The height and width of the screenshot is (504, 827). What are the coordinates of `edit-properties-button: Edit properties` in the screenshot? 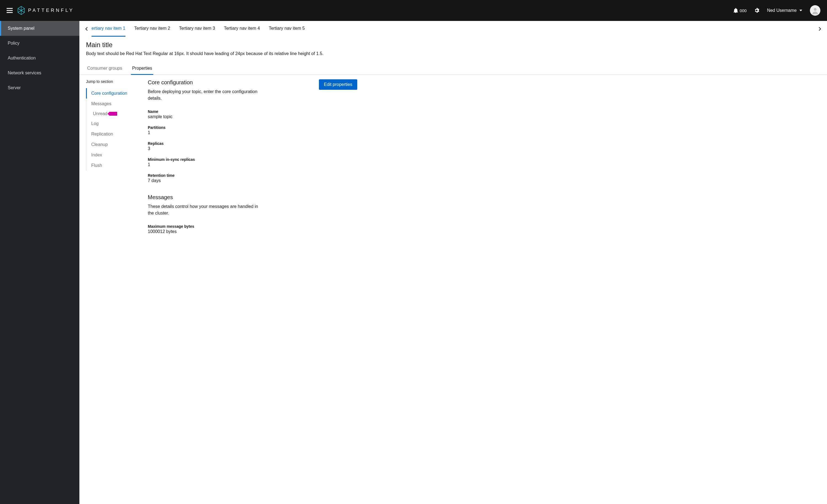 It's located at (338, 85).